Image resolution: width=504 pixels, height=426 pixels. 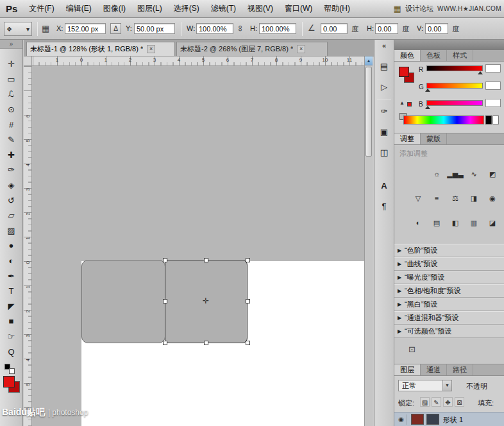 I want to click on x-input, so click(x=85, y=28).